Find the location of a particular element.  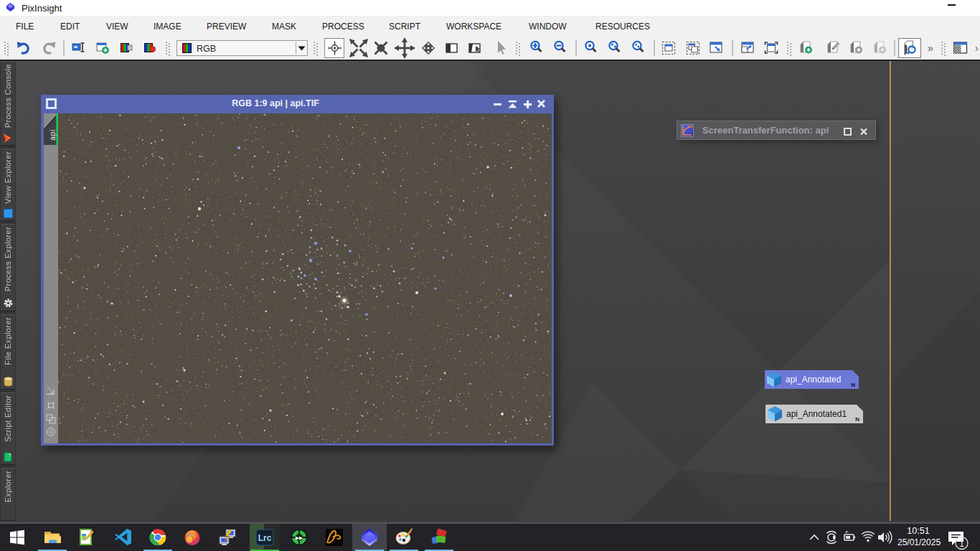

svg-text: RGB is located at coordinates (207, 49).